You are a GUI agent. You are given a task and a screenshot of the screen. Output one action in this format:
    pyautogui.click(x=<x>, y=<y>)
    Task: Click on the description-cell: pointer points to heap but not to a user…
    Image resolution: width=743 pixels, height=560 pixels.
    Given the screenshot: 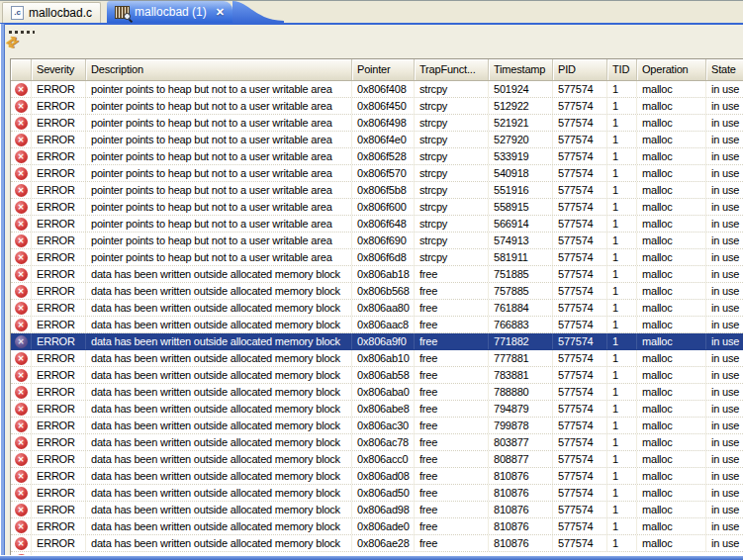 What is the action you would take?
    pyautogui.click(x=220, y=190)
    